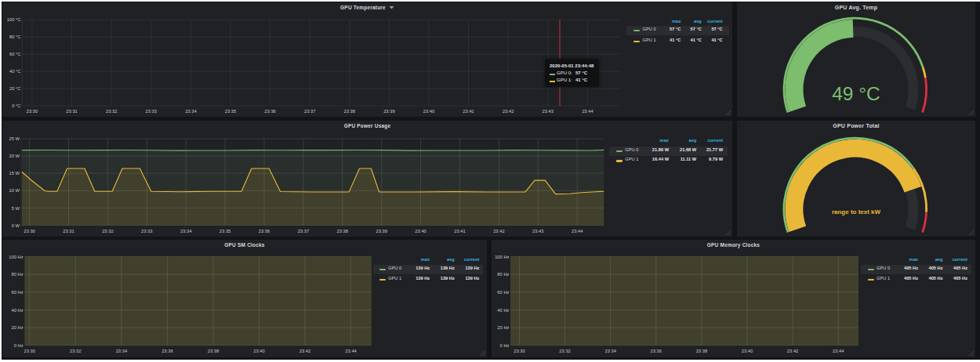 This screenshot has height=362, width=980. What do you see at coordinates (16, 54) in the screenshot?
I see `svg-text: 60 °C` at bounding box center [16, 54].